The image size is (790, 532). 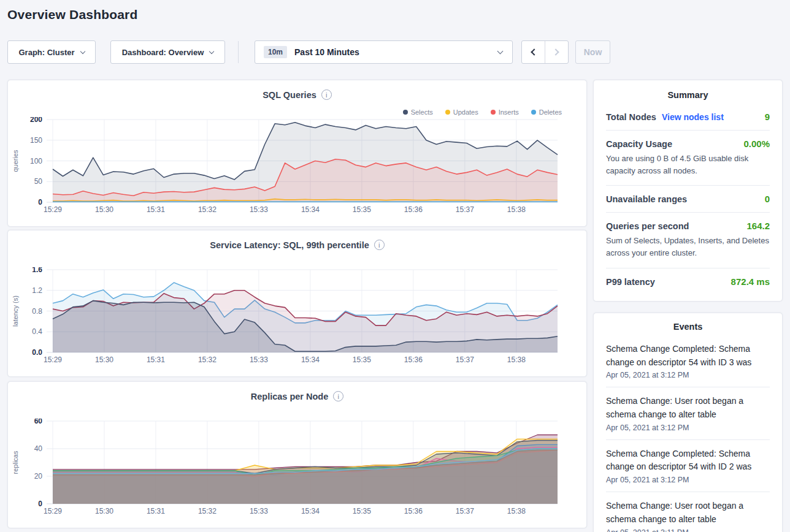 I want to click on event-item: Schema Change Completed: Schema change o…, so click(x=688, y=466).